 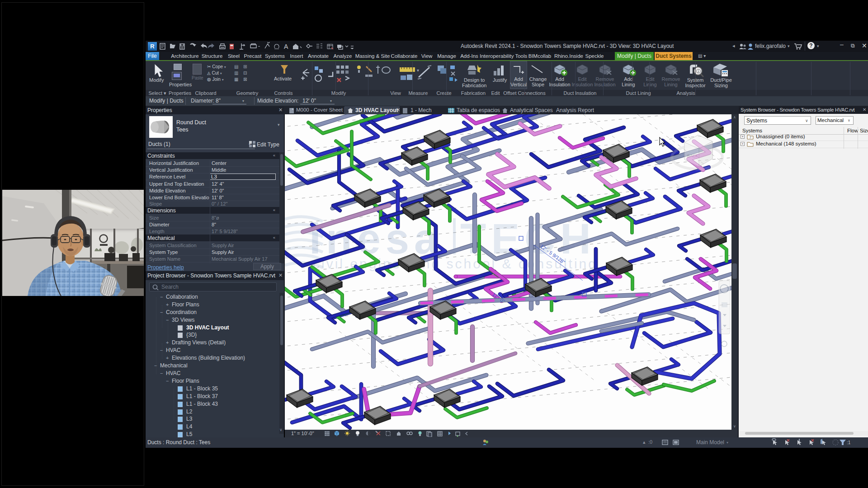 I want to click on svg-text: A, so click(x=286, y=47).